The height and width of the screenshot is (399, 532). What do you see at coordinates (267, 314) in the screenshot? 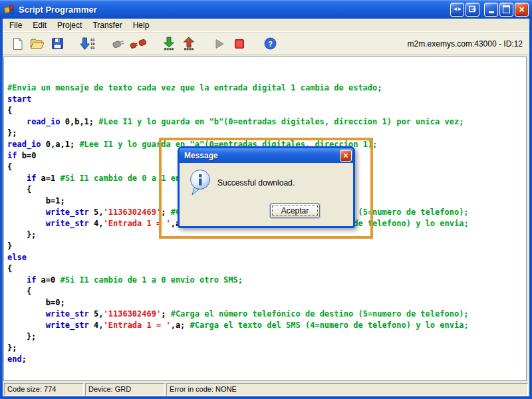
I see `code-line: write_str 5,'1136302469'; #Carga el núme…` at bounding box center [267, 314].